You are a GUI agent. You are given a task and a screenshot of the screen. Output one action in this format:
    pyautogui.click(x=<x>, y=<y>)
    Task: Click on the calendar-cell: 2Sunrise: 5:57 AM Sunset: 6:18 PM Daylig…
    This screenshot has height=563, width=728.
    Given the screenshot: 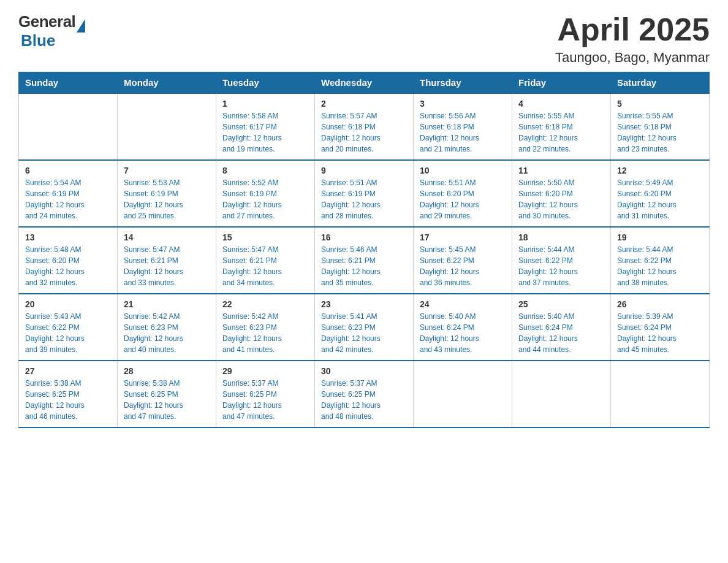 What is the action you would take?
    pyautogui.click(x=364, y=126)
    